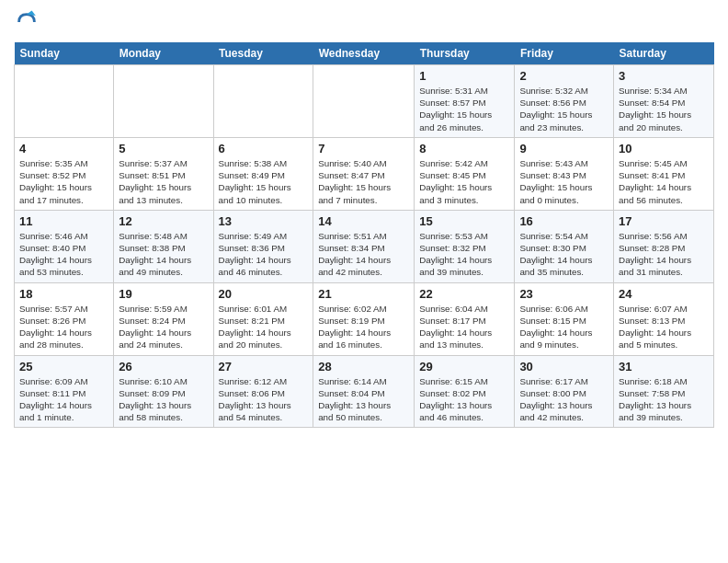  I want to click on day-detail: Sunrise: 6:17 AM Sunset: 8:00 PM Dayligh…, so click(564, 399).